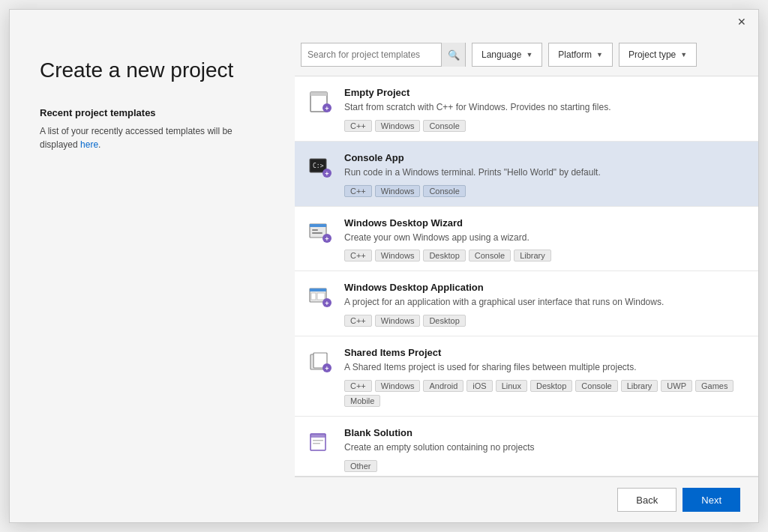  Describe the element at coordinates (371, 55) in the screenshot. I see `search-input` at that location.